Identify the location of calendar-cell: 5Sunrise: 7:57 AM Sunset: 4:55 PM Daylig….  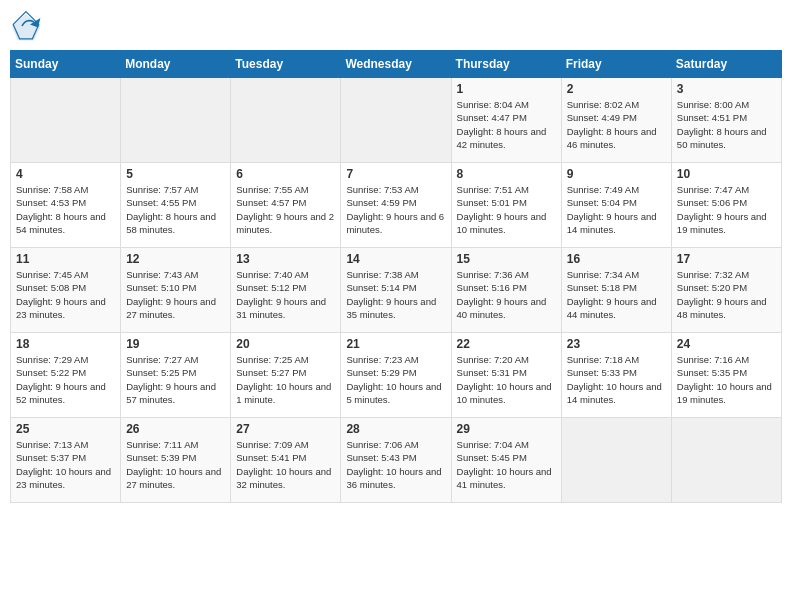
(176, 206).